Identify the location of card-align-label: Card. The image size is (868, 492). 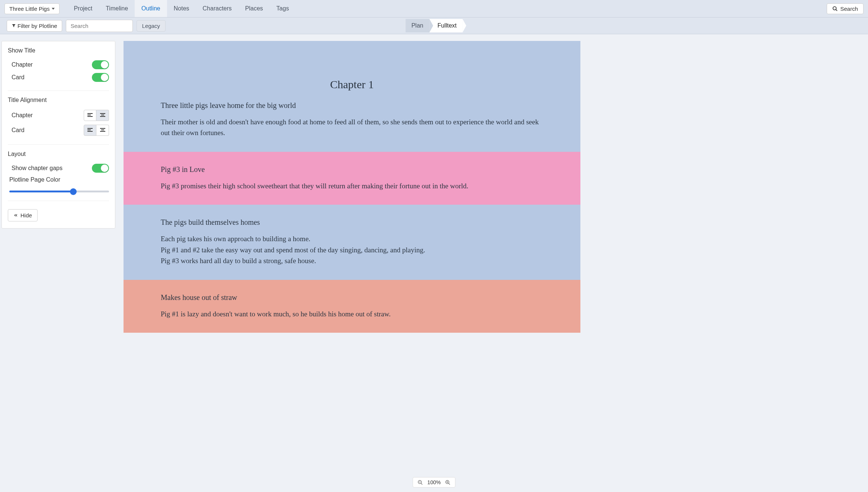
(18, 130).